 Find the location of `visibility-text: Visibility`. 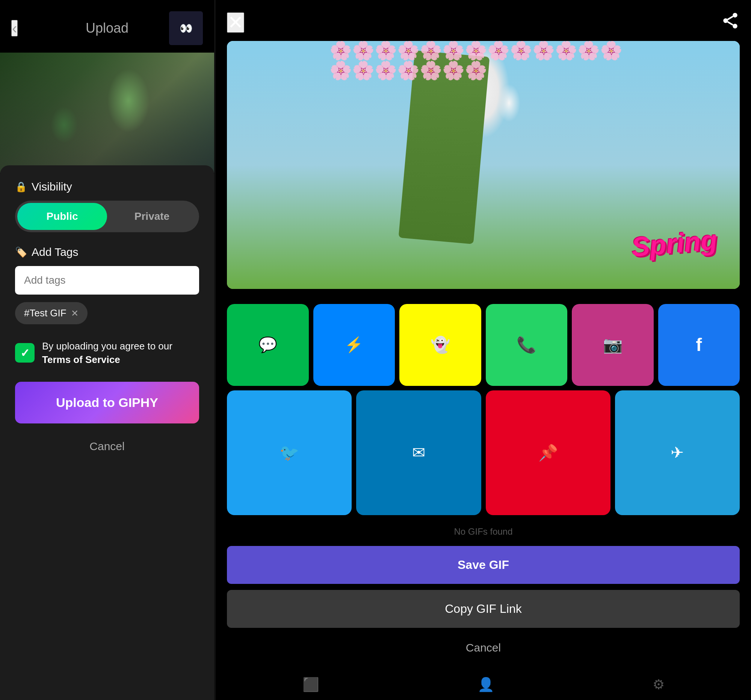

visibility-text: Visibility is located at coordinates (52, 187).